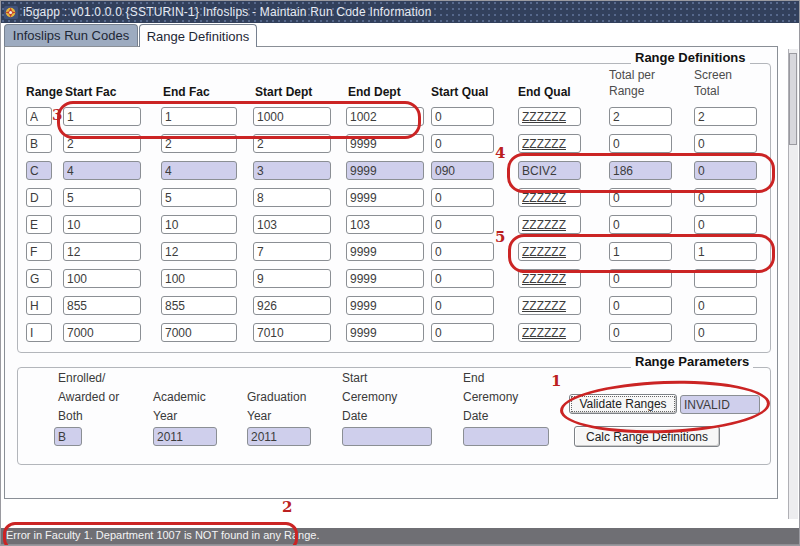 Image resolution: width=800 pixels, height=546 pixels. Describe the element at coordinates (292, 306) in the screenshot. I see `field-H-start-dept` at that location.